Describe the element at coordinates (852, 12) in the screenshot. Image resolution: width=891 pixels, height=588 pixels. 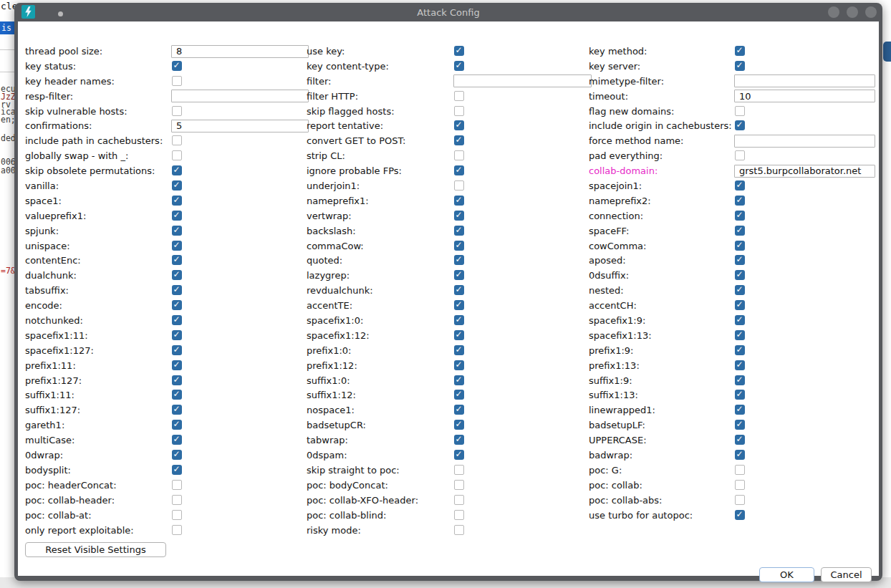
I see `window-maximize-button` at that location.